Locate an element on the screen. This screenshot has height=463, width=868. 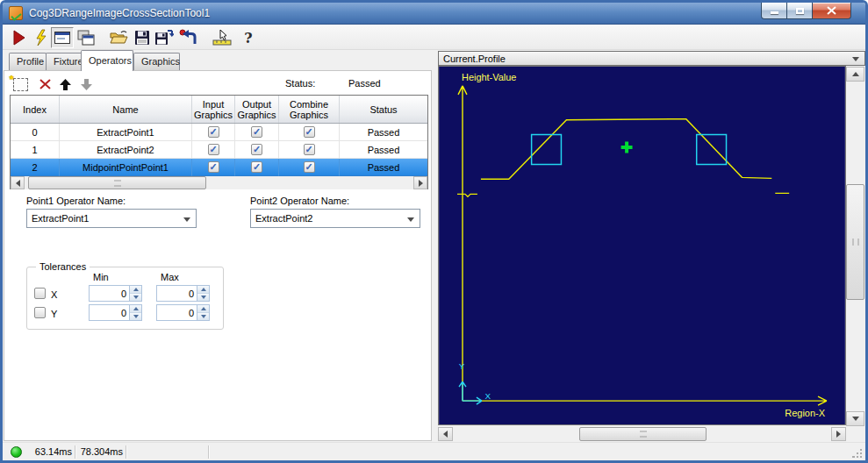
cell-name: ExtractPoint2 is located at coordinates (126, 150).